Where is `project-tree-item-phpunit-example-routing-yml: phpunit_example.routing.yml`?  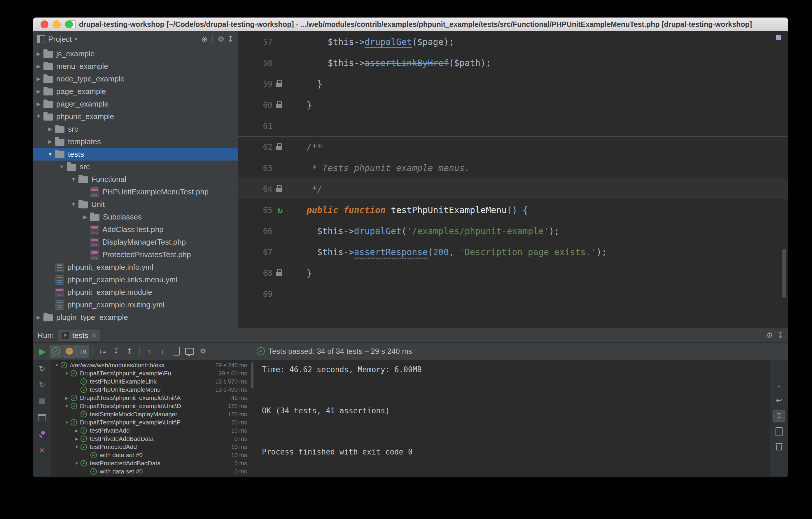 project-tree-item-phpunit-example-routing-yml: phpunit_example.routing.yml is located at coordinates (136, 305).